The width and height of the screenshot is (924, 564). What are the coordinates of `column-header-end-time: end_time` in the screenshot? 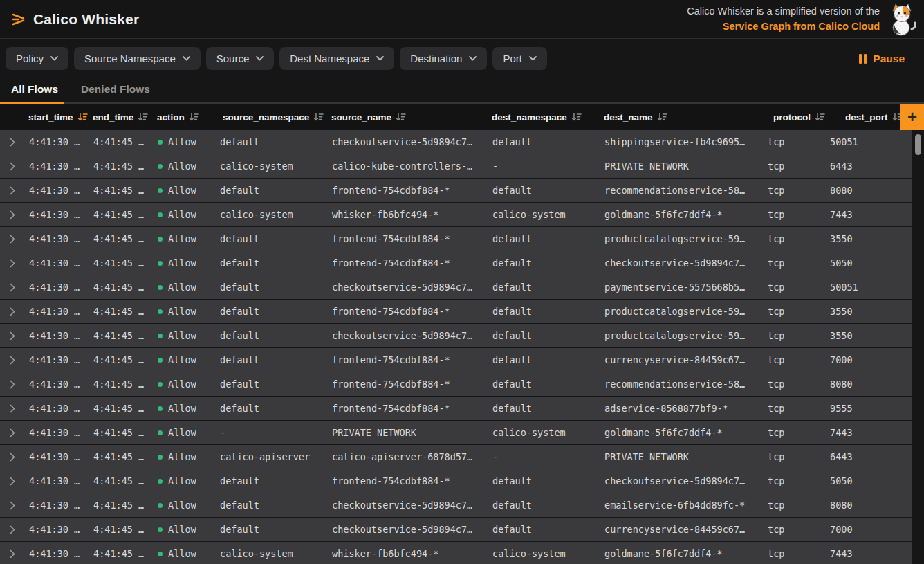 It's located at (122, 118).